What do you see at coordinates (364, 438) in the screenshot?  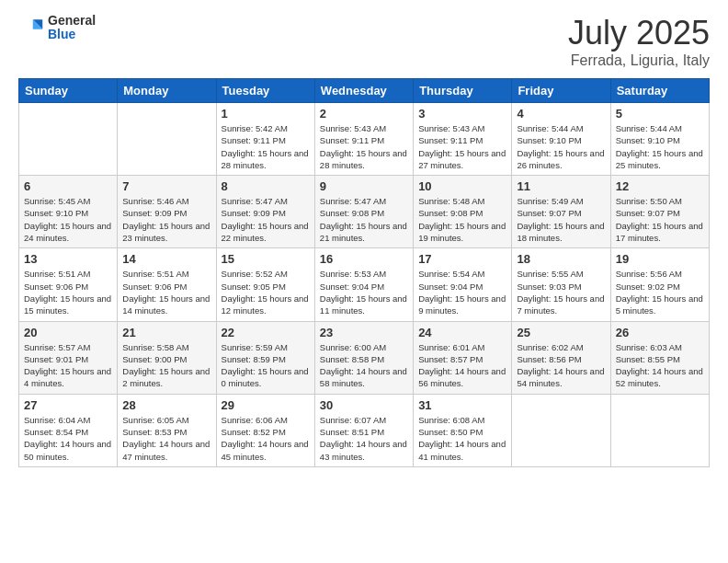 I see `day-detail: Sunrise: 6:07 AM Sunset: 8:51 PM Dayligh…` at bounding box center [364, 438].